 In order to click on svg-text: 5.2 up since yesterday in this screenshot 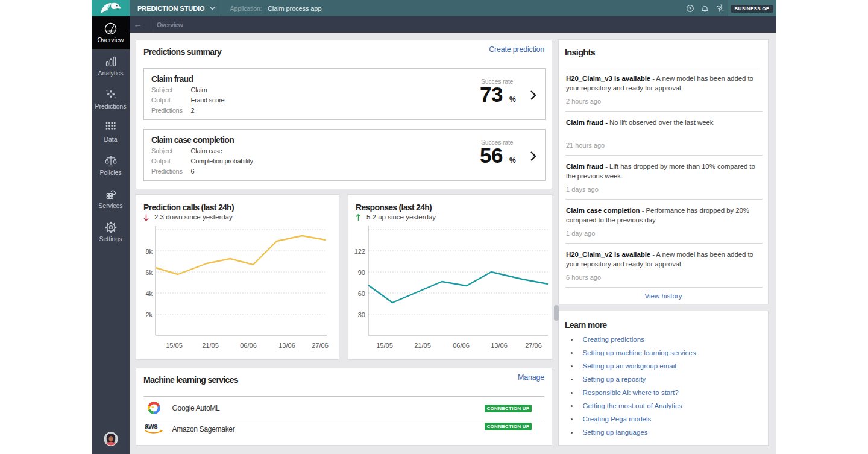, I will do `click(401, 217)`.